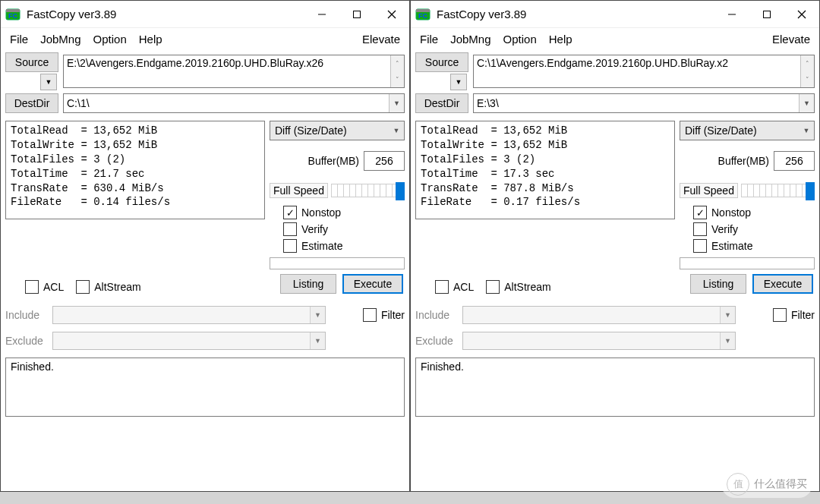  Describe the element at coordinates (226, 103) in the screenshot. I see `destdir-text: C:\1\` at that location.